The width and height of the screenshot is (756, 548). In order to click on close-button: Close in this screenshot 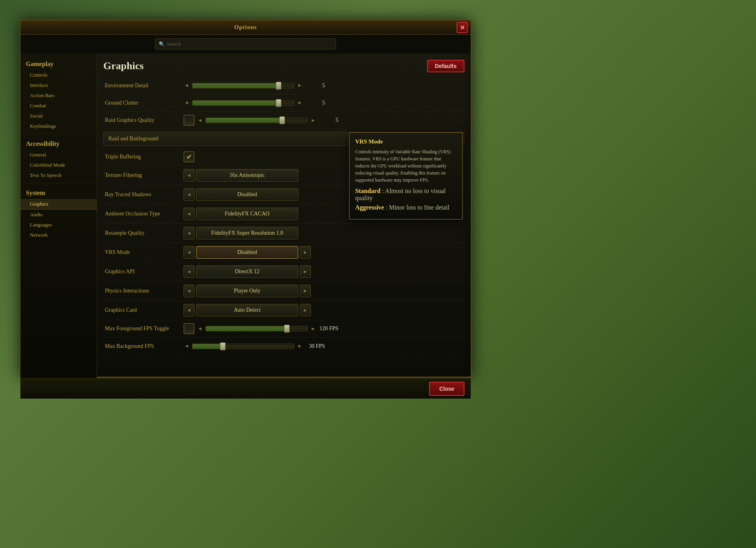, I will do `click(447, 389)`.